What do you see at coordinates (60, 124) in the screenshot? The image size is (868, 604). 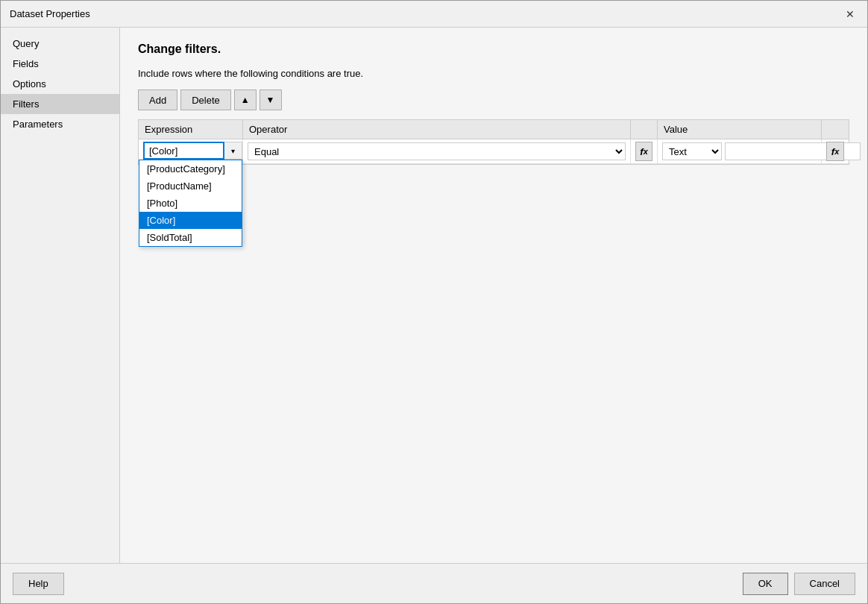 I see `sidebar-item-parameters: Parameters` at bounding box center [60, 124].